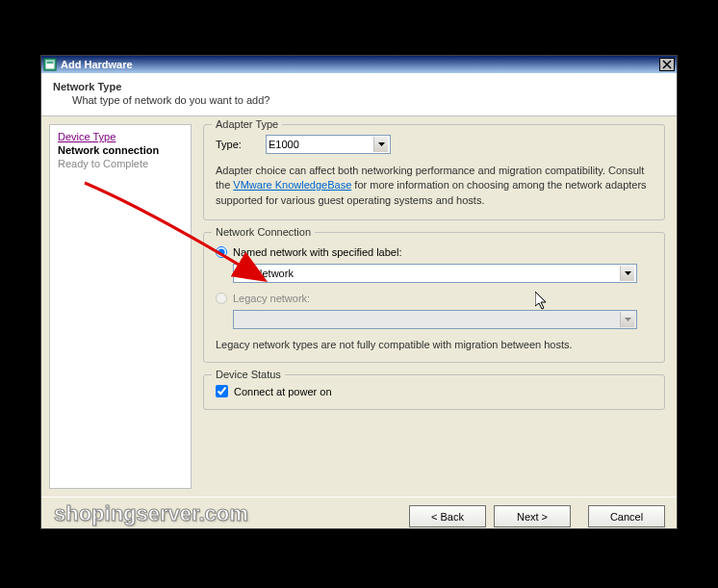  Describe the element at coordinates (284, 144) in the screenshot. I see `adapter-type-value: E1000` at that location.